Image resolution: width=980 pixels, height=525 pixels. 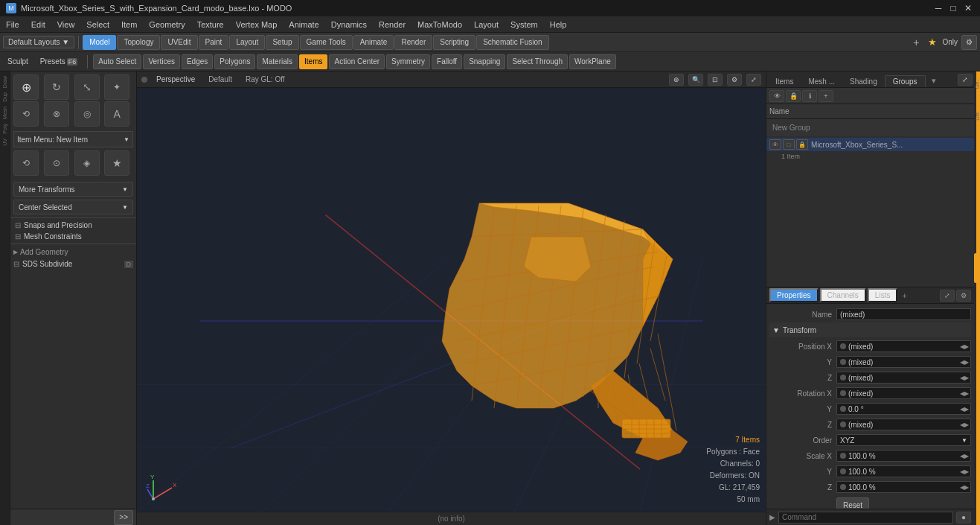 I want to click on lock-btn: 🔒, so click(x=793, y=96).